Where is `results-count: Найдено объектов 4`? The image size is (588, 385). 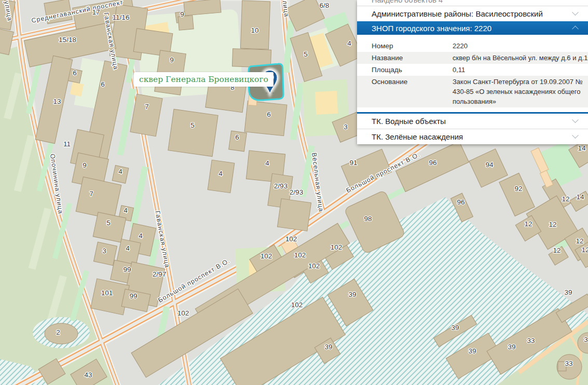
results-count: Найдено объектов 4 is located at coordinates (472, 3).